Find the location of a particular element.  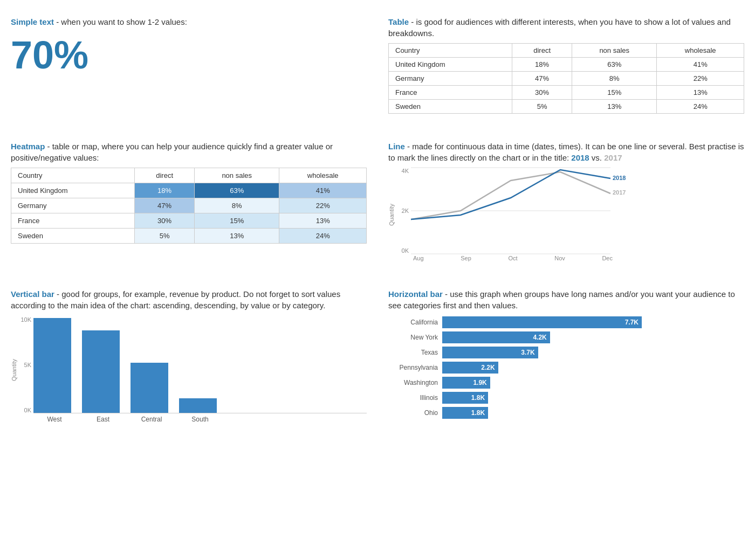

table-cell: 63% is located at coordinates (615, 65).